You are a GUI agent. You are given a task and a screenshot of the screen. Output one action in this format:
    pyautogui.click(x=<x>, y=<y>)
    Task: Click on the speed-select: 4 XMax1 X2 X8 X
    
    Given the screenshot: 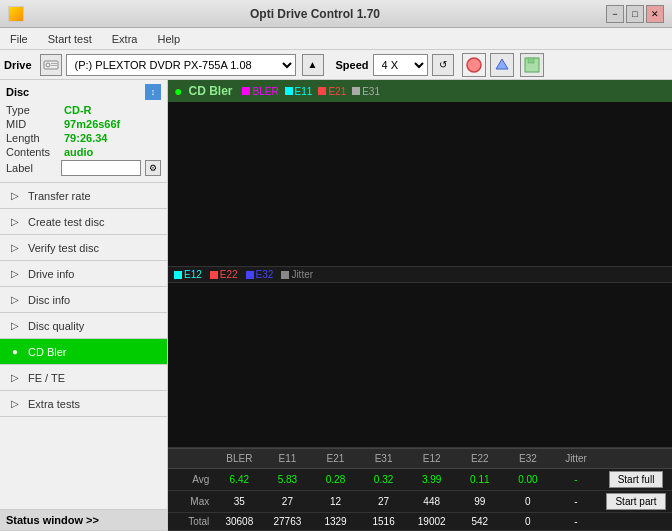 What is the action you would take?
    pyautogui.click(x=400, y=65)
    